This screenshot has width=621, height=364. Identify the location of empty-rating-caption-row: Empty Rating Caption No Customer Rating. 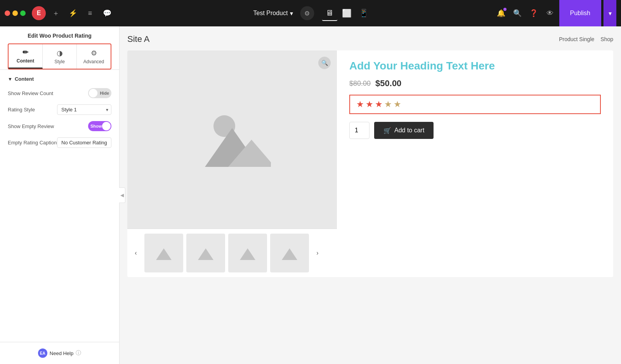
(60, 143).